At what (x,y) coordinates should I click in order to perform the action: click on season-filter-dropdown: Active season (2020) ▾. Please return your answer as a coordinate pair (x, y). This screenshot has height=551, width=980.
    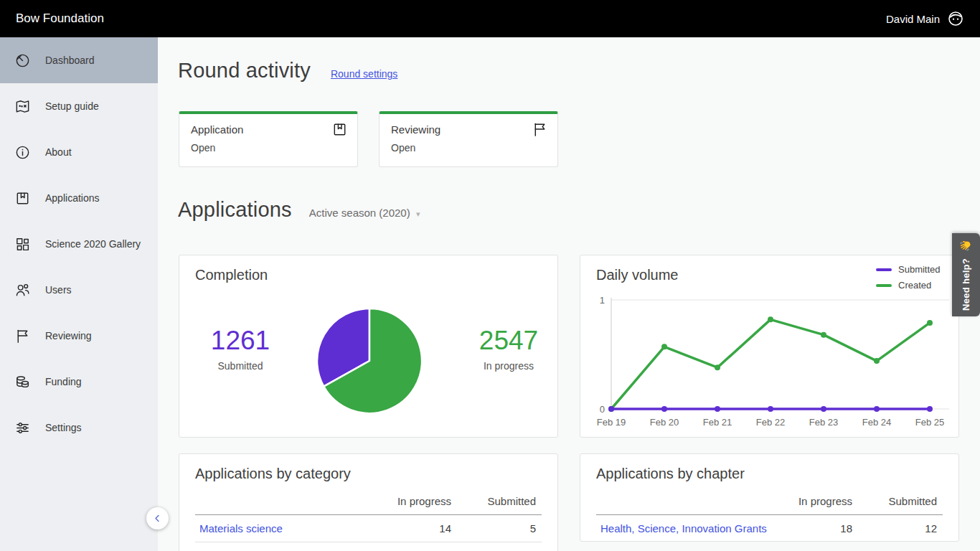
    Looking at the image, I should click on (364, 212).